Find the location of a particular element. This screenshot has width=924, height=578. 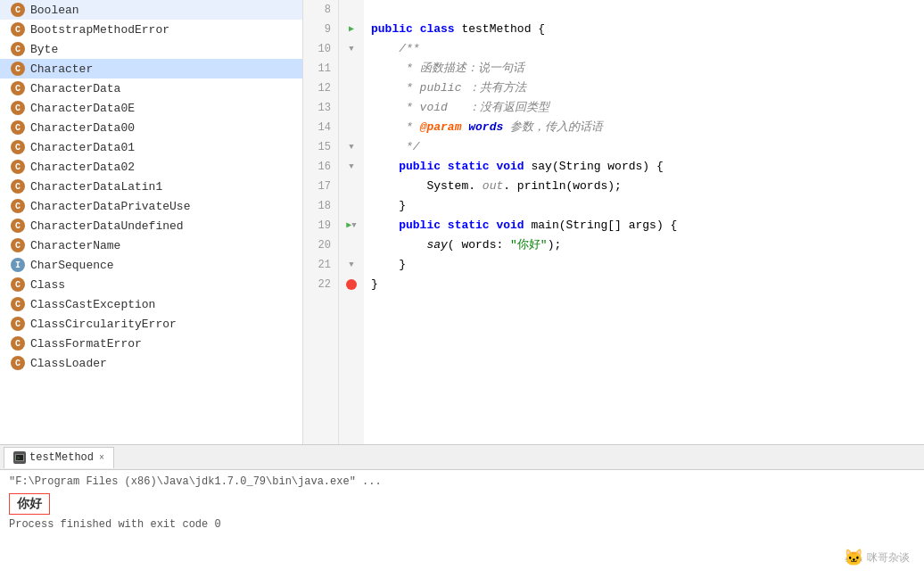

sidebar-item: CClassFormatError is located at coordinates (152, 343).